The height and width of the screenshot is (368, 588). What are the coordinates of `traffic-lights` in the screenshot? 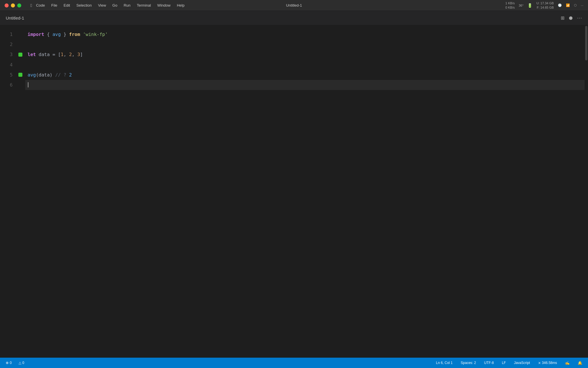 It's located at (13, 5).